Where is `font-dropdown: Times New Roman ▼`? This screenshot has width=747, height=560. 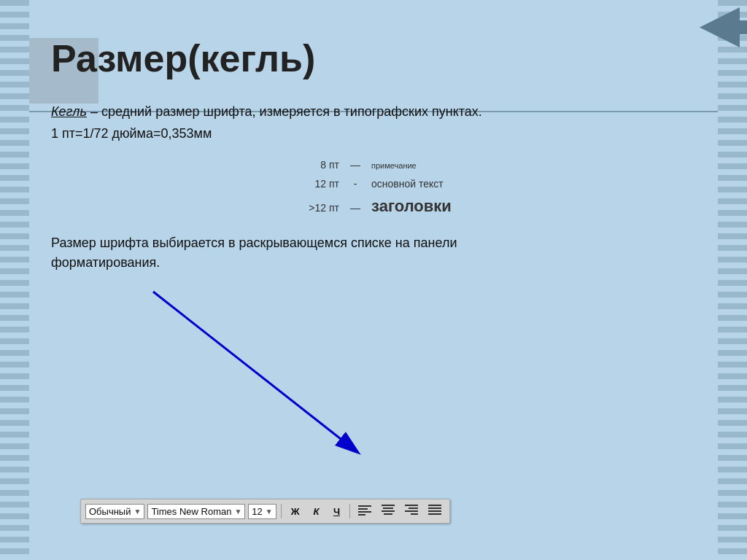
font-dropdown: Times New Roman ▼ is located at coordinates (196, 512).